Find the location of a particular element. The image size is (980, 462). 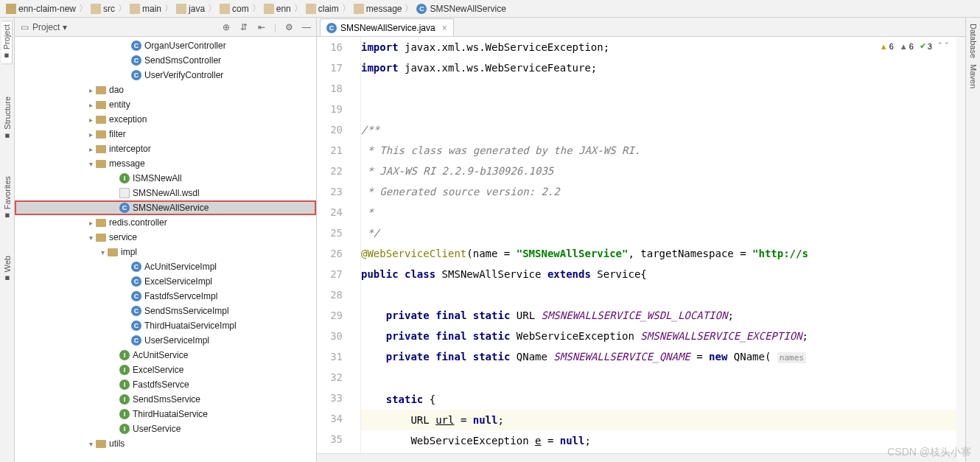

code-line: WebServiceException e = null; is located at coordinates (663, 441).